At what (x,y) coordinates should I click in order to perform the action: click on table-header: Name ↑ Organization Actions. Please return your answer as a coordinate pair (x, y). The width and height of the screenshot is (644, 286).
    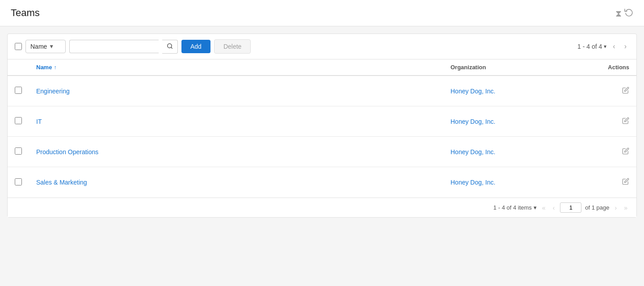
    Looking at the image, I should click on (322, 68).